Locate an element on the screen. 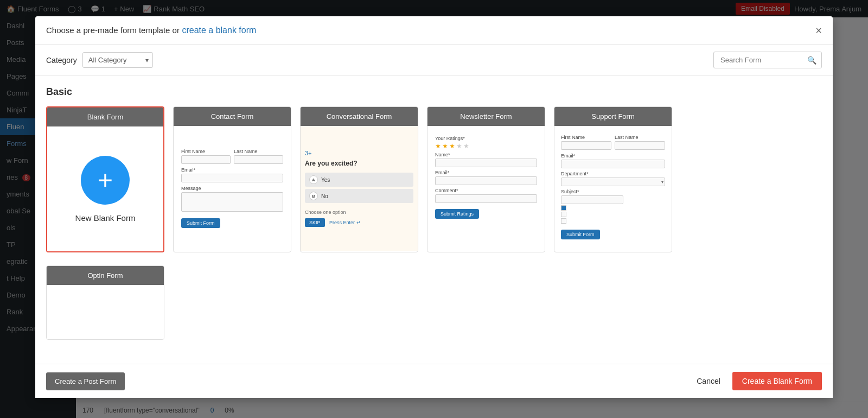 The width and height of the screenshot is (868, 418). newsletter-email-input is located at coordinates (486, 181).